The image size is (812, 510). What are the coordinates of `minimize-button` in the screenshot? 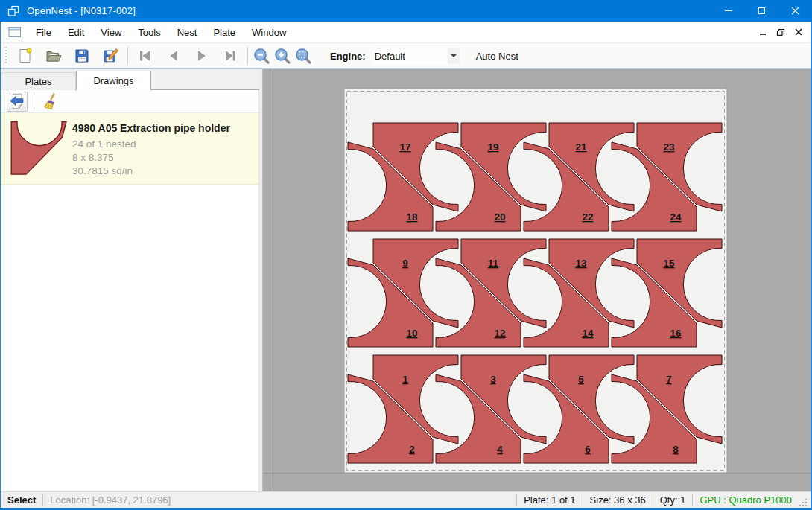 It's located at (729, 10).